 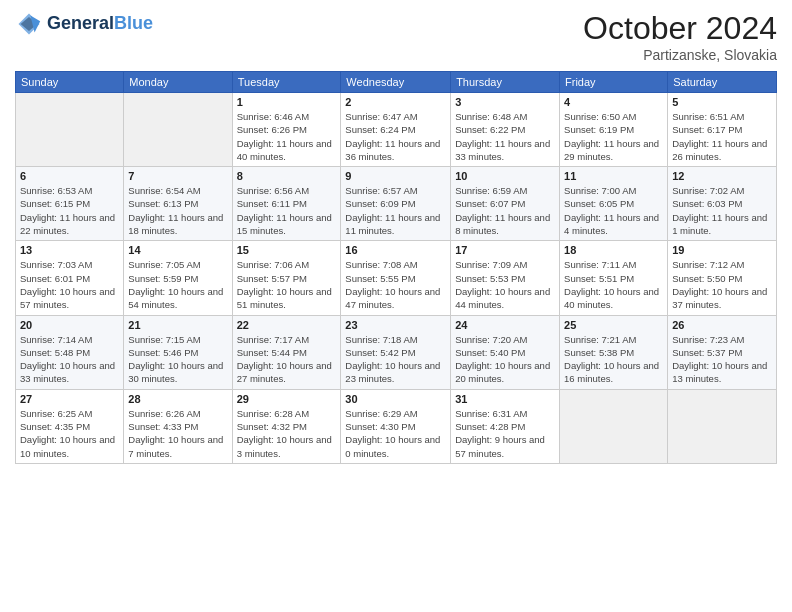 What do you see at coordinates (286, 82) in the screenshot?
I see `weekday-header: Tuesday` at bounding box center [286, 82].